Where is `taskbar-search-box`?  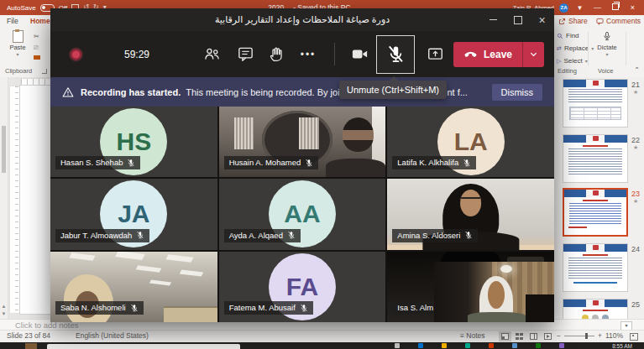
taskbar-search-box is located at coordinates (144, 346).